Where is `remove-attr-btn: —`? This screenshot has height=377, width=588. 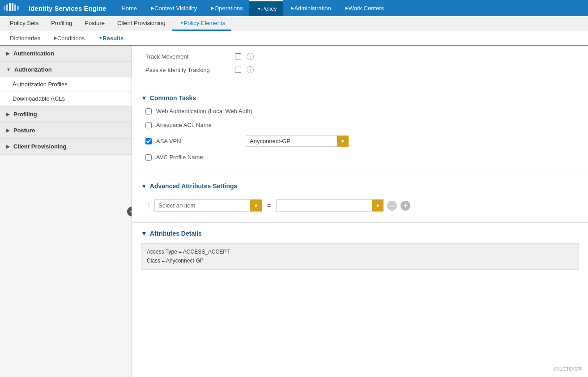 remove-attr-btn: — is located at coordinates (392, 206).